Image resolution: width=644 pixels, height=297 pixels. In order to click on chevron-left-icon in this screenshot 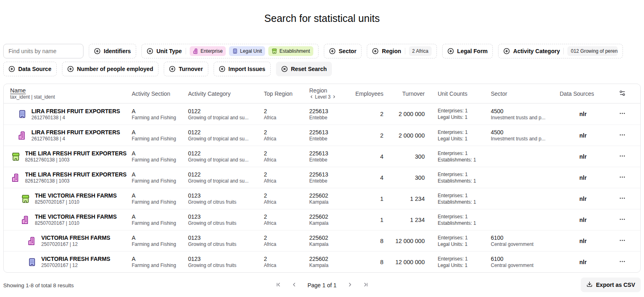, I will do `click(311, 97)`.